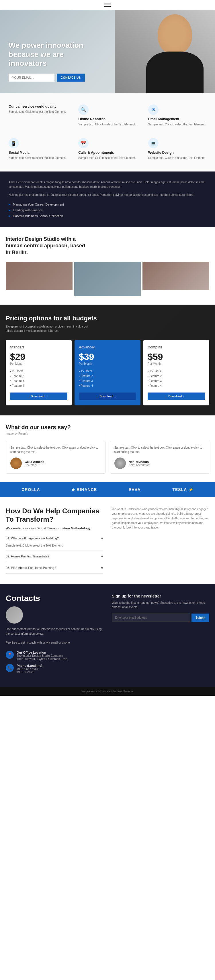  What do you see at coordinates (39, 381) in the screenshot?
I see `feature-s-3: Feature 3` at bounding box center [39, 381].